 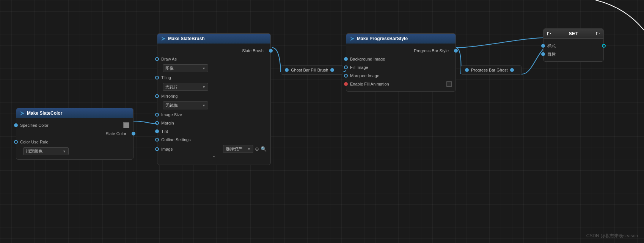 What do you see at coordinates (512, 70) in the screenshot?
I see `progress-bar-ghost-output-pin` at bounding box center [512, 70].